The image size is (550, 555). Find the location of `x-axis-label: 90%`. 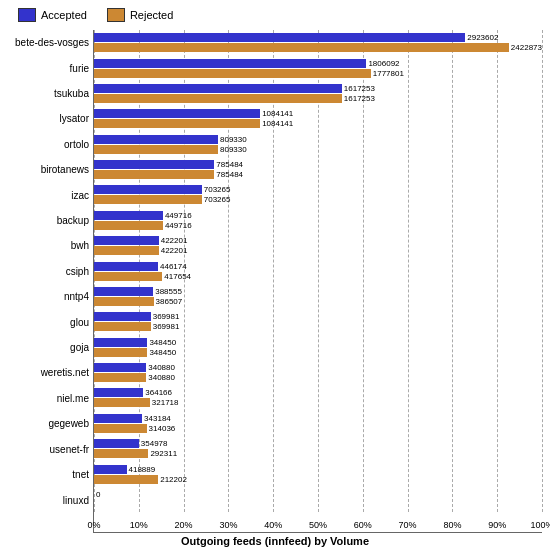

x-axis-label: 90% is located at coordinates (497, 525).